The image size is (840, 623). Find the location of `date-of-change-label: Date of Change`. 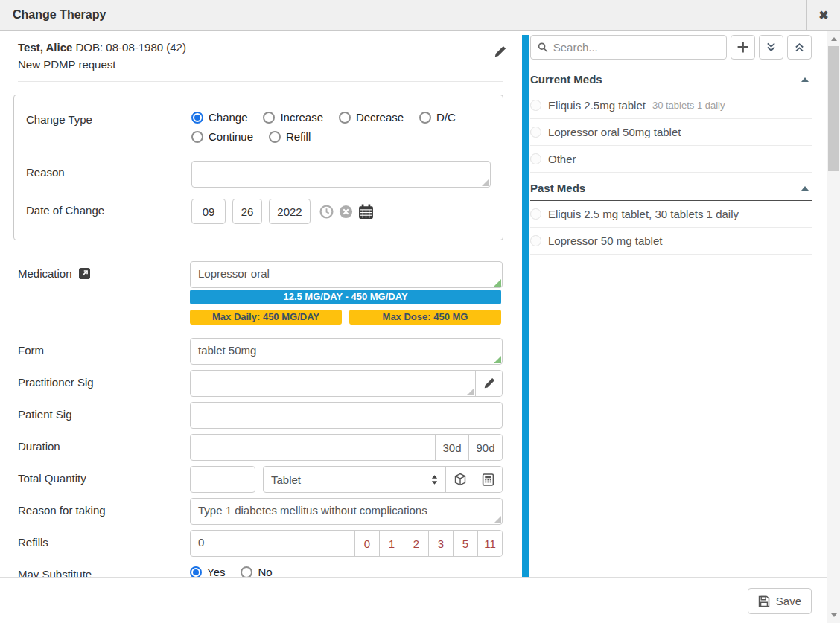

date-of-change-label: Date of Change is located at coordinates (109, 211).